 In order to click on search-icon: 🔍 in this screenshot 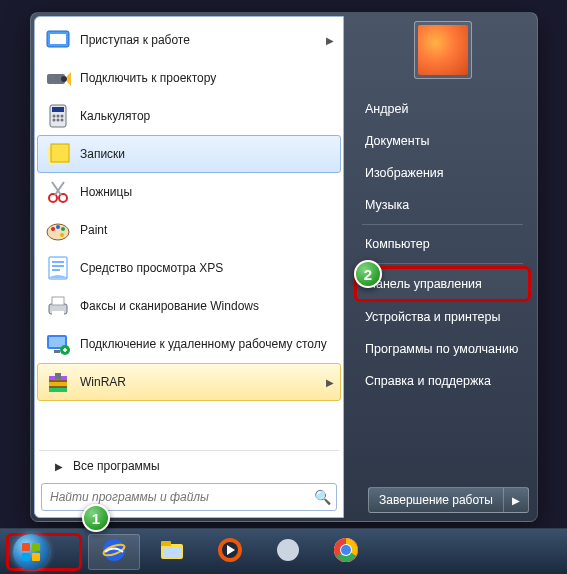, I will do `click(322, 497)`.